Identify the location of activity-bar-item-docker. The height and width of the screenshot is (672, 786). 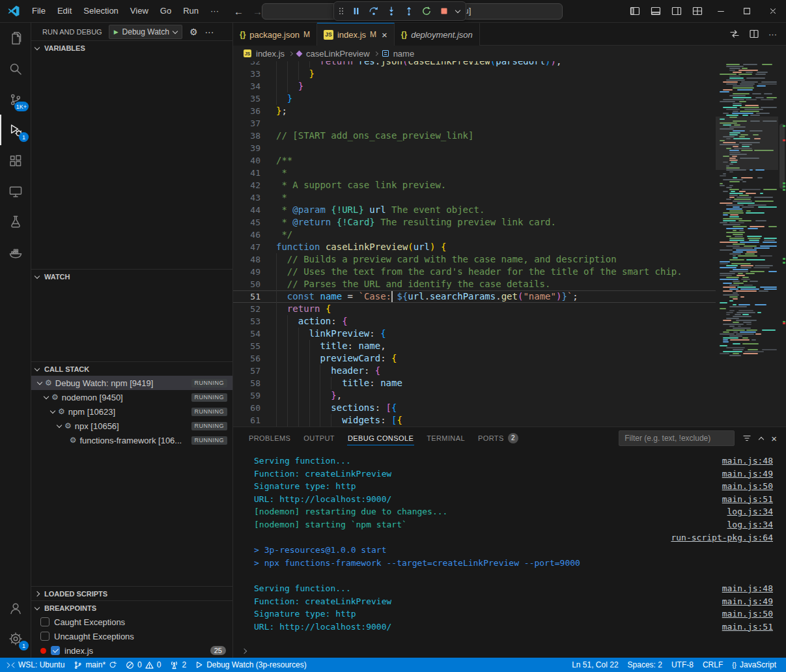
(16, 253).